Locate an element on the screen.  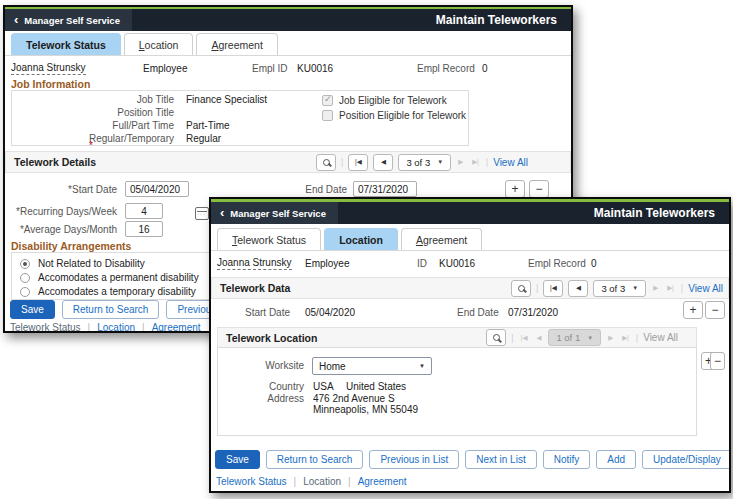
job-information-box: Job Title Finance Specialist Position Ti… is located at coordinates (240, 118).